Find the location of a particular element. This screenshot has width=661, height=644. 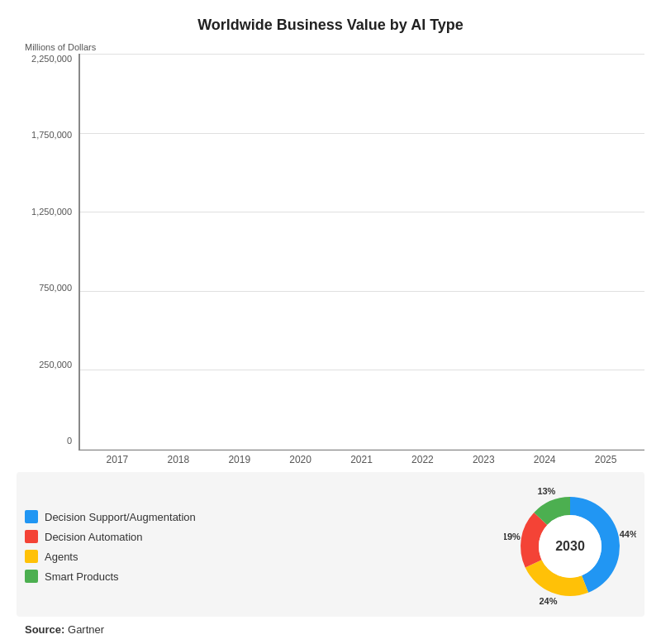

donut-segment-label: 44% is located at coordinates (628, 534).